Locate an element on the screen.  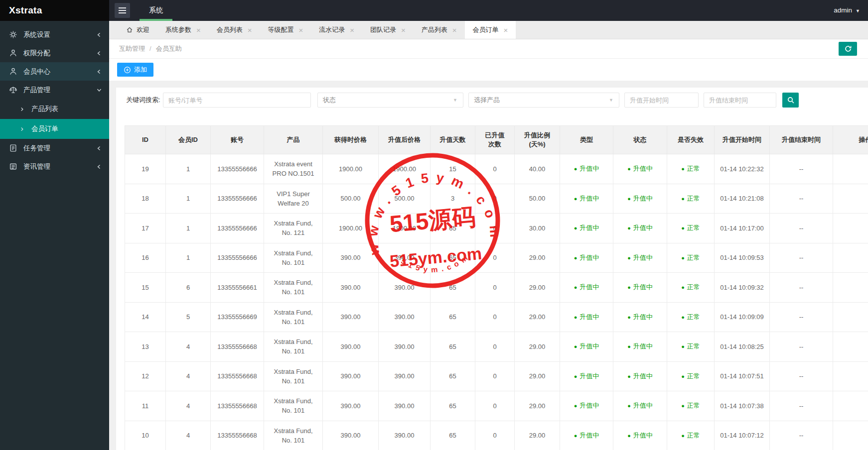
cell-id: 17 is located at coordinates (145, 228).